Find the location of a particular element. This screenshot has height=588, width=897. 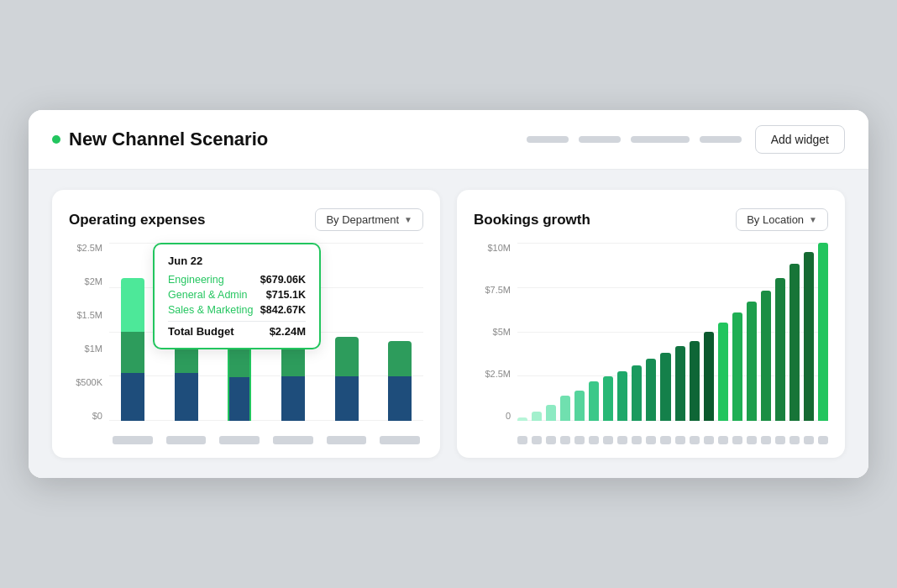

tooltip-total-value: $2.24M is located at coordinates (287, 331).